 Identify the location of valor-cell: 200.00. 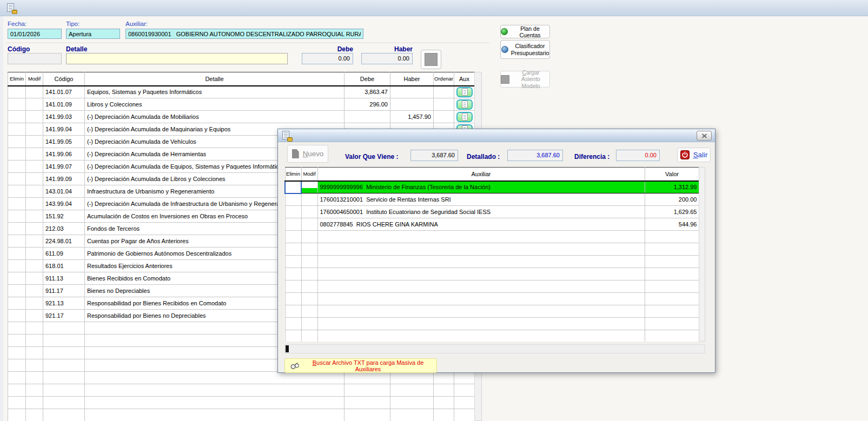
(672, 200).